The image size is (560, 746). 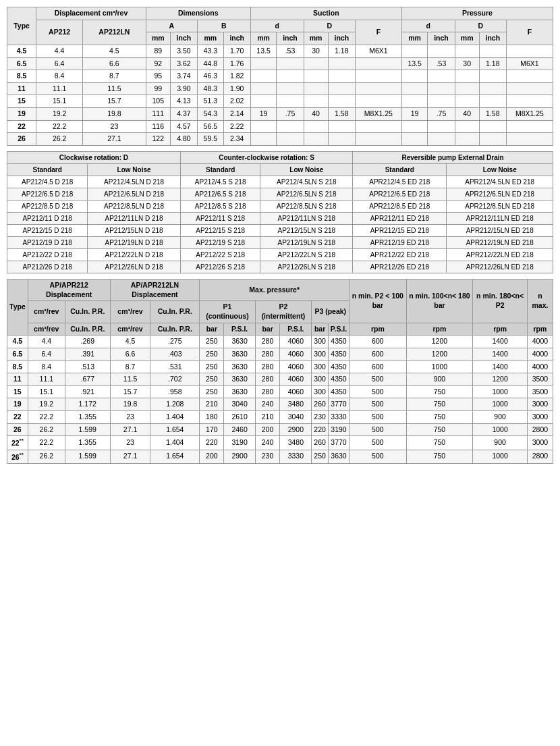 I want to click on t3-cm3: 11.1, so click(x=46, y=379).